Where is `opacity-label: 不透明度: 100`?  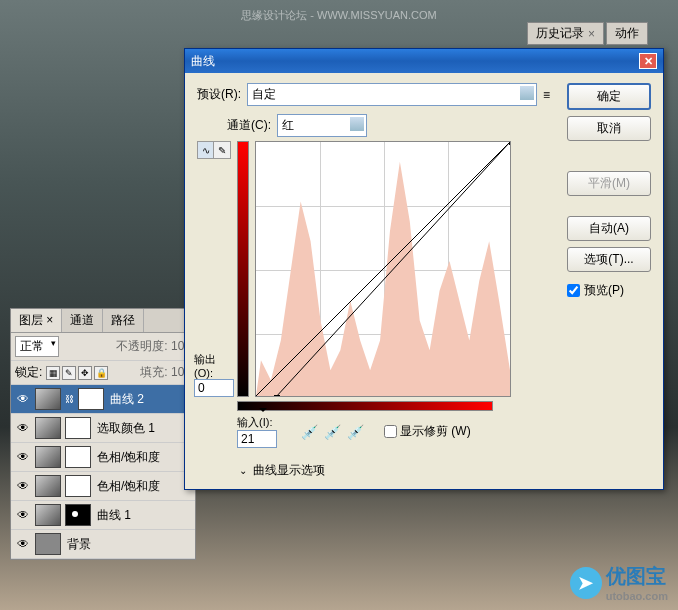
opacity-label: 不透明度: 100 is located at coordinates (154, 346).